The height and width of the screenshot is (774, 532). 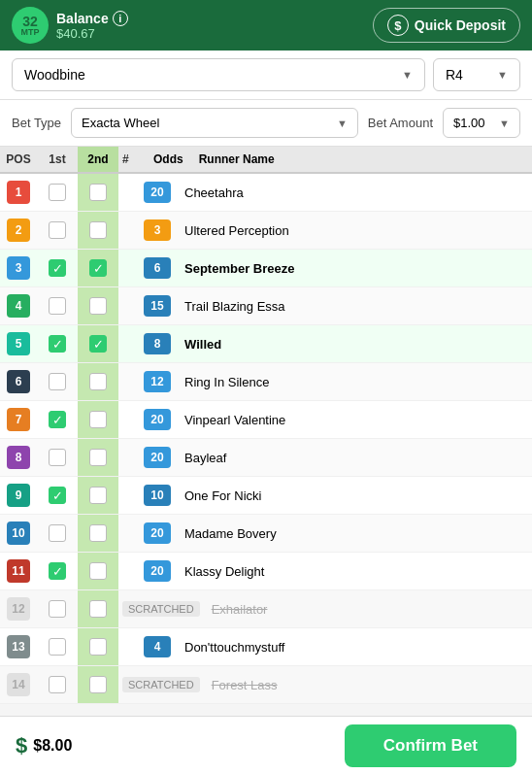 I want to click on odds-badge: 12, so click(x=157, y=382).